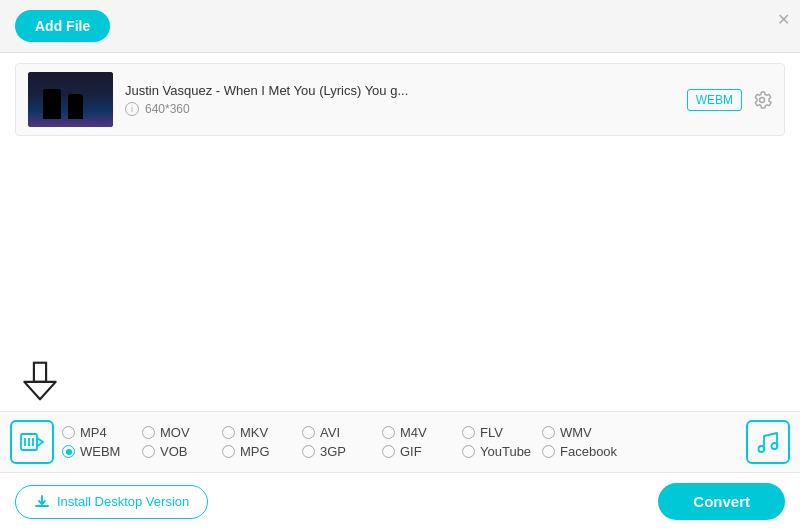 This screenshot has width=800, height=530. Describe the element at coordinates (168, 109) in the screenshot. I see `file-resolution: 640*360` at that location.